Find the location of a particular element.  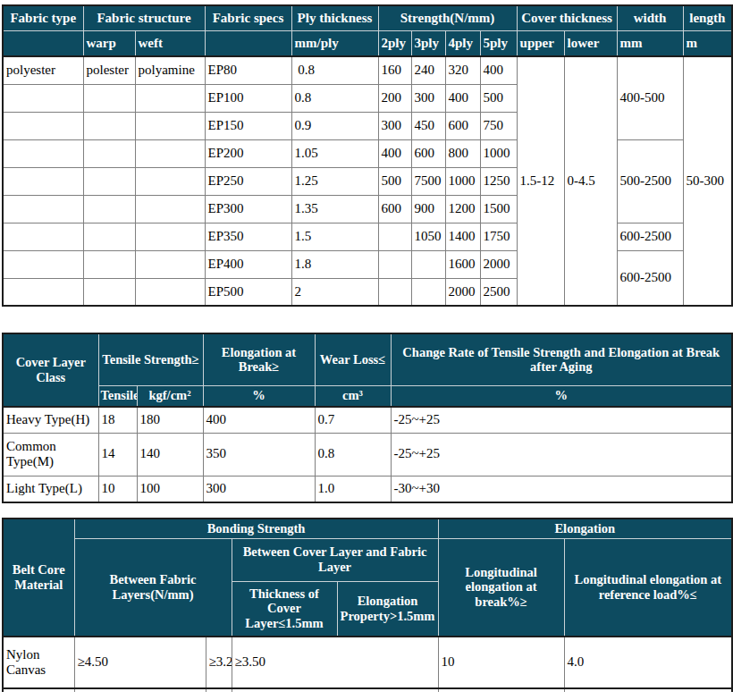

table-cell: 300 is located at coordinates (259, 489).